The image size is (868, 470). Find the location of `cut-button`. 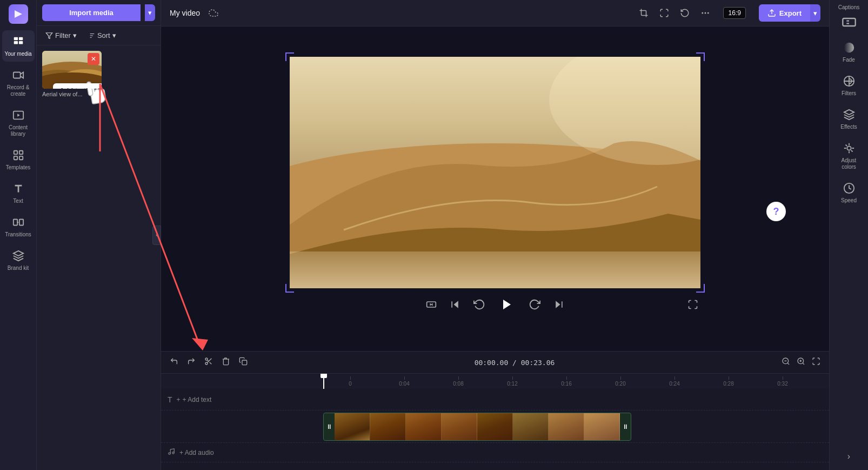

cut-button is located at coordinates (209, 362).